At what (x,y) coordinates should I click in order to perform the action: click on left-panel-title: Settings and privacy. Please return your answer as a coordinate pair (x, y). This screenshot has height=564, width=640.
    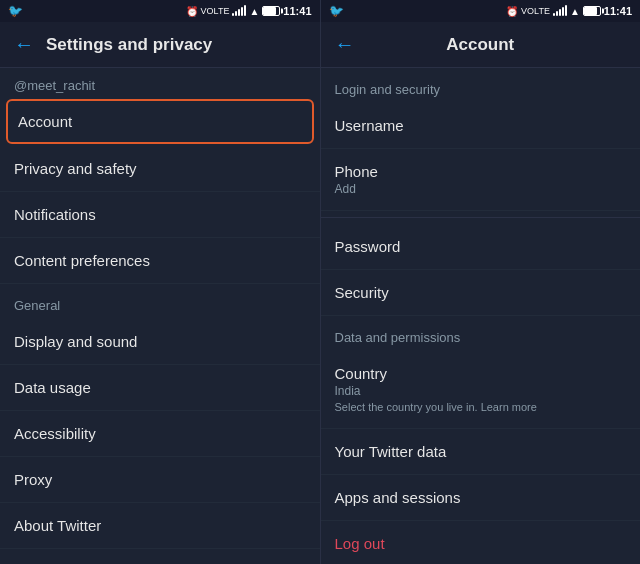
    Looking at the image, I should click on (129, 45).